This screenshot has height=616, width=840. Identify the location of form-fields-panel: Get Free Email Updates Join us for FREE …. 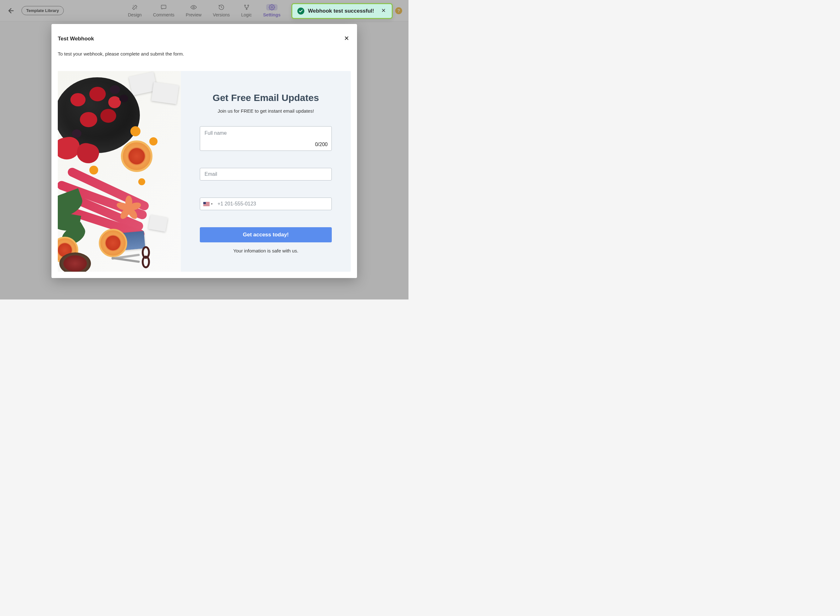
(266, 172).